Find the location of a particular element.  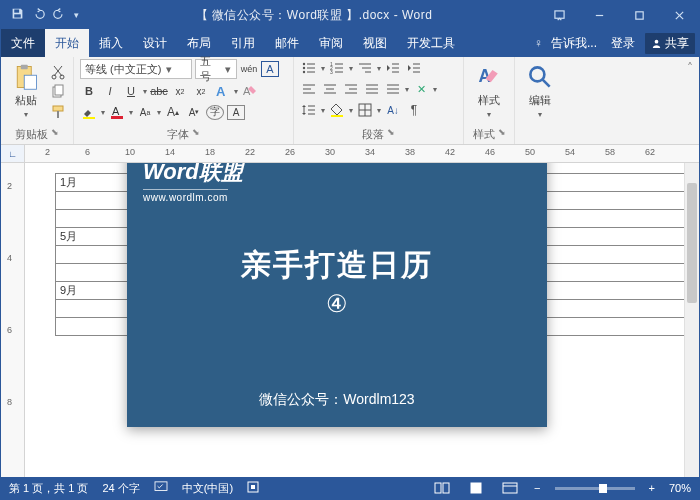

tab-selector: ∟ is located at coordinates (13, 154).